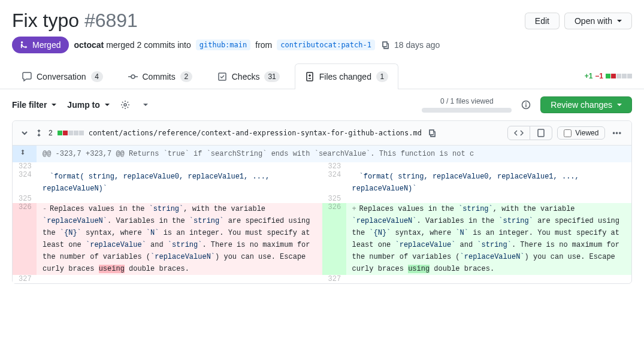  Describe the element at coordinates (255, 133) in the screenshot. I see `file-path: content/actions/reference/context-and-ex…` at that location.